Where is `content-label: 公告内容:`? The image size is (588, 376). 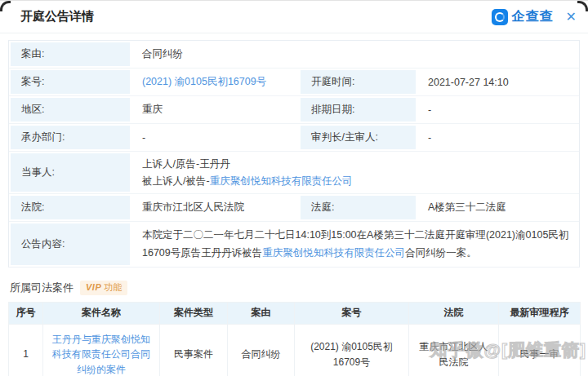
content-label: 公告内容: is located at coordinates (70, 245).